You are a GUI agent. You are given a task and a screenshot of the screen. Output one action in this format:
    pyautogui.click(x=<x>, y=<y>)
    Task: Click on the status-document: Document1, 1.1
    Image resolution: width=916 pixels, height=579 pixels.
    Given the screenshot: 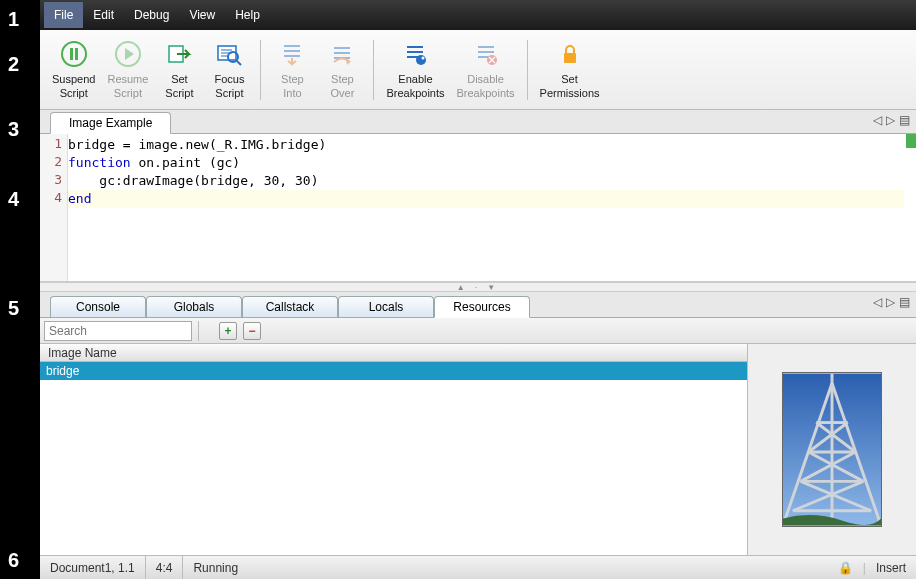 What is the action you would take?
    pyautogui.click(x=93, y=568)
    